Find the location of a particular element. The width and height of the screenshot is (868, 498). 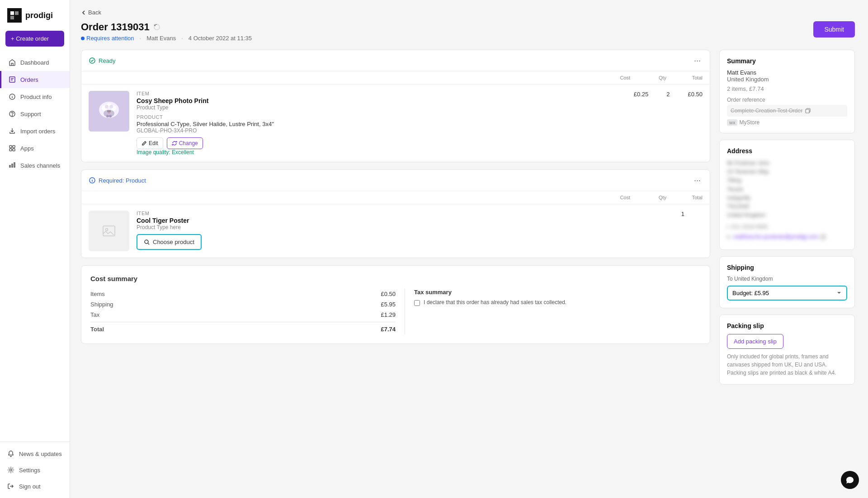

cost-items-label: Items is located at coordinates (98, 294).